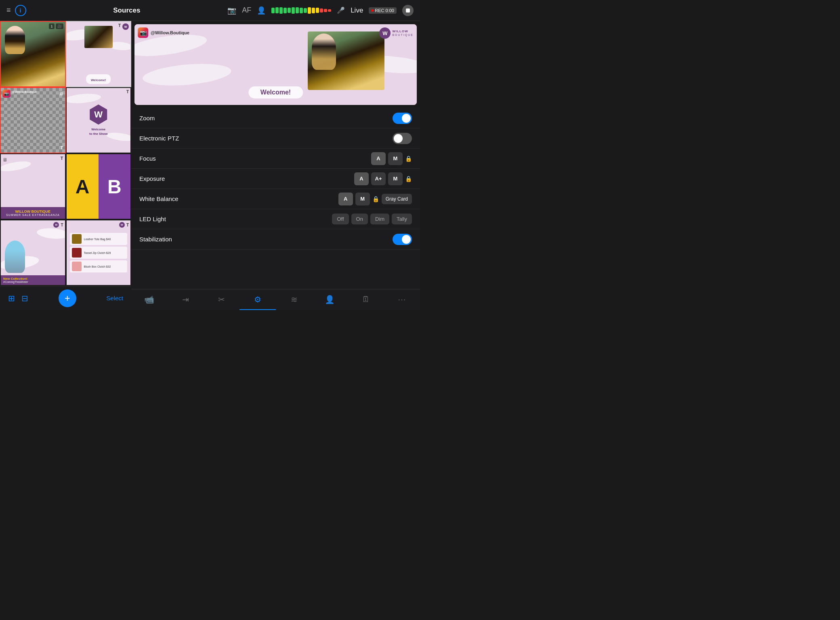 The height and width of the screenshot is (620, 840). I want to click on eptz-controls, so click(402, 138).